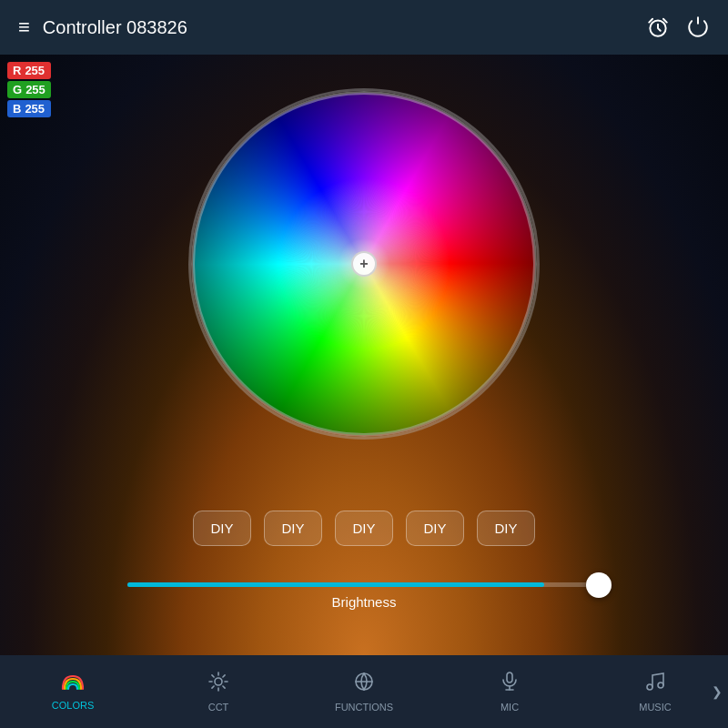  I want to click on nav-label-cct: CCT, so click(218, 707).